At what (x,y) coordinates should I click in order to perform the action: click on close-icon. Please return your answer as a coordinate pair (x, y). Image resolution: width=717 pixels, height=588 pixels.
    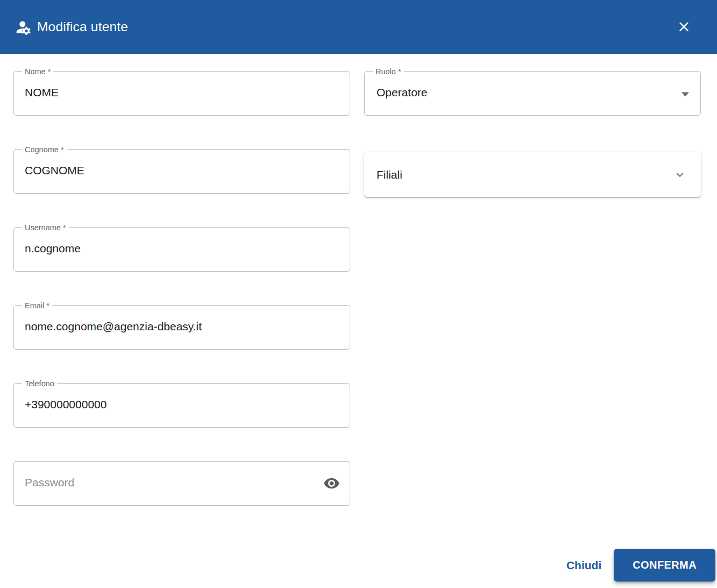
    Looking at the image, I should click on (684, 27).